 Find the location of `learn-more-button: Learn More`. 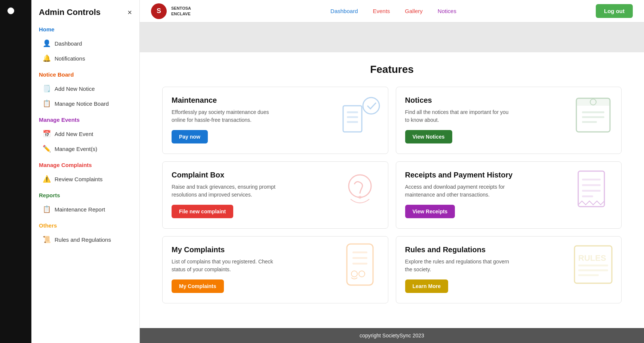

learn-more-button: Learn More is located at coordinates (427, 286).